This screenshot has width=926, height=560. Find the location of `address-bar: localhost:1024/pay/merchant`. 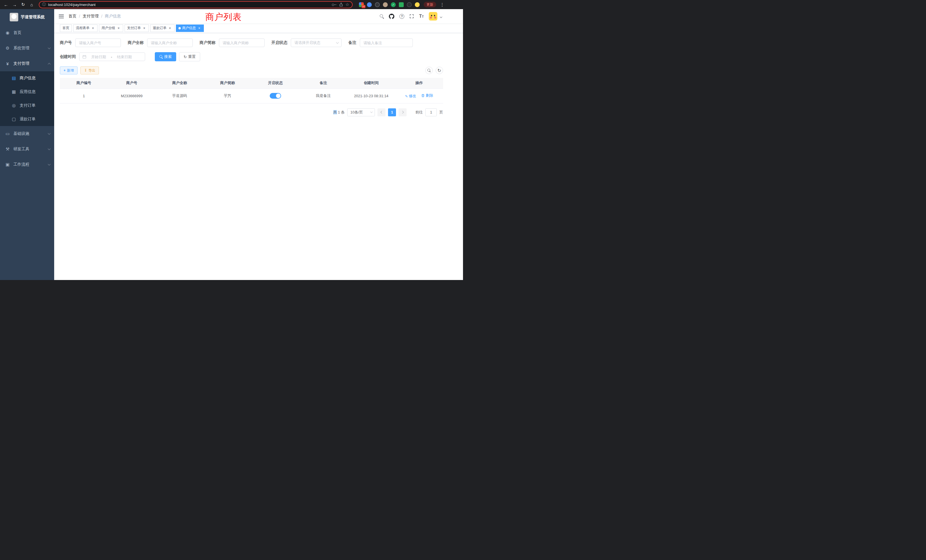

address-bar: localhost:1024/pay/merchant is located at coordinates (195, 5).